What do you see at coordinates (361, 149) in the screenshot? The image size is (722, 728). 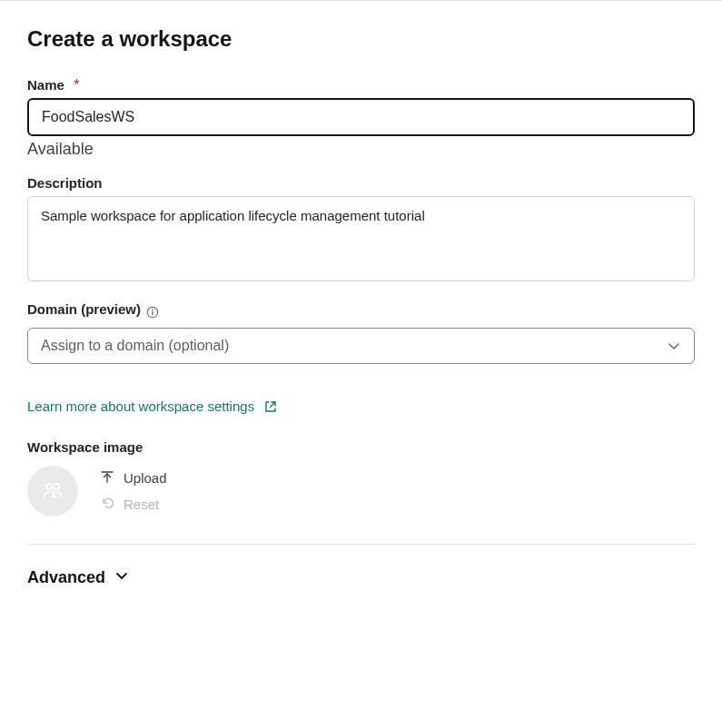 I see `name-status: Available` at bounding box center [361, 149].